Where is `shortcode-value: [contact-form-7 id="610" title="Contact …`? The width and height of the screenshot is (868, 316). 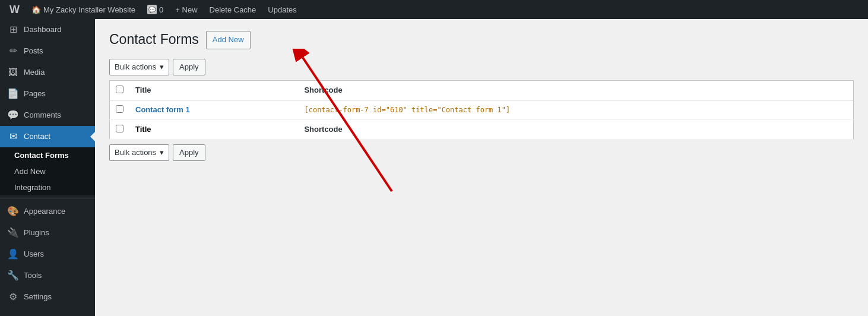 shortcode-value: [contact-form-7 id="610" title="Contact … is located at coordinates (407, 110).